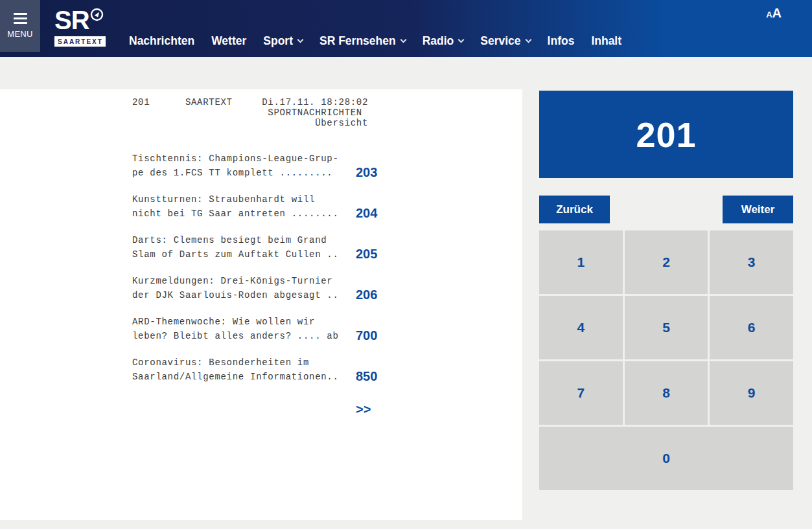 This screenshot has height=529, width=812. What do you see at coordinates (777, 13) in the screenshot?
I see `font-size-large-a: A` at bounding box center [777, 13].